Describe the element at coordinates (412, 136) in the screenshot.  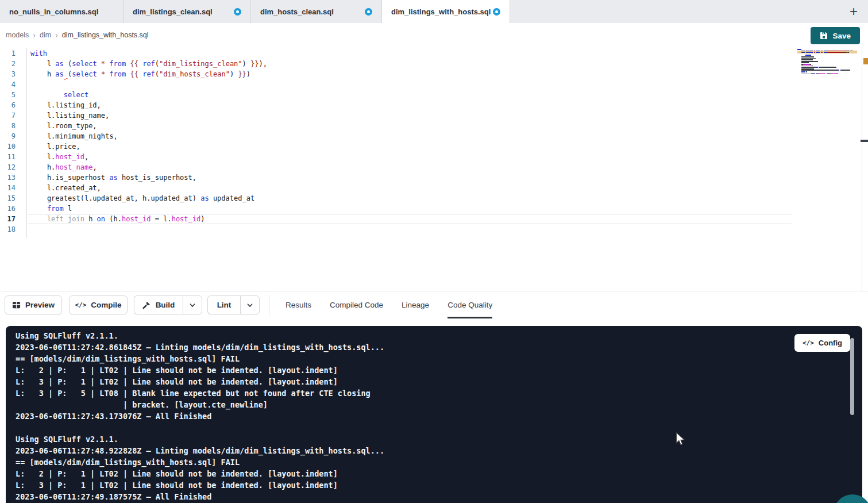
I see `code-line: l.minimum_nights,` at that location.